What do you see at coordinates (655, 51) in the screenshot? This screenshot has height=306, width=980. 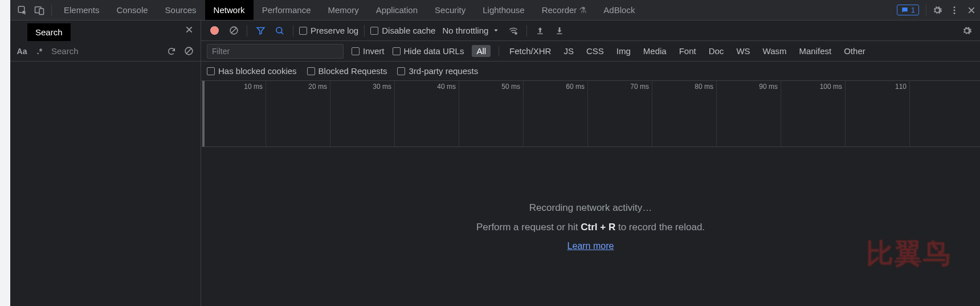 I see `type-media: Media` at bounding box center [655, 51].